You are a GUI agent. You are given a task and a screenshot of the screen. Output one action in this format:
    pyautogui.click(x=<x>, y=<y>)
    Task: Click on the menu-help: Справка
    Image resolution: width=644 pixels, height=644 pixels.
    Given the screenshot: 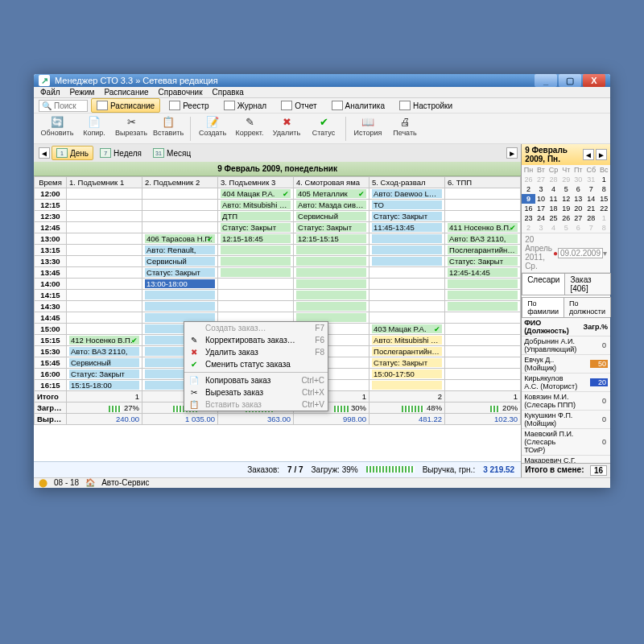 What is the action you would take?
    pyautogui.click(x=229, y=92)
    